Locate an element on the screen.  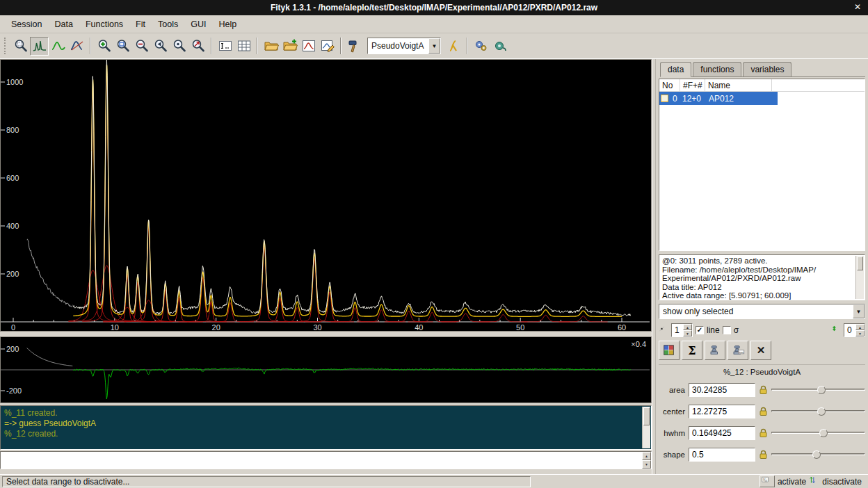
delete-dataset-button: ✕ is located at coordinates (761, 350).